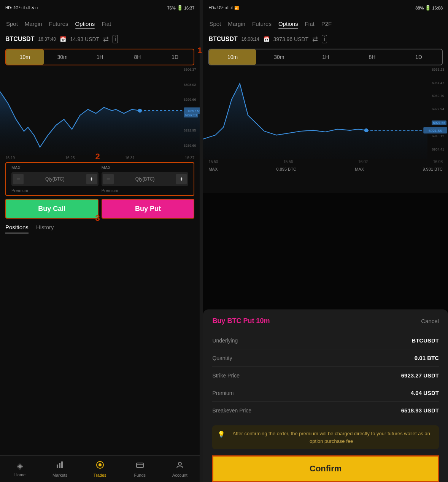 Image resolution: width=448 pixels, height=482 pixels. What do you see at coordinates (52, 209) in the screenshot?
I see `buy-call-button: Buy Call` at bounding box center [52, 209].